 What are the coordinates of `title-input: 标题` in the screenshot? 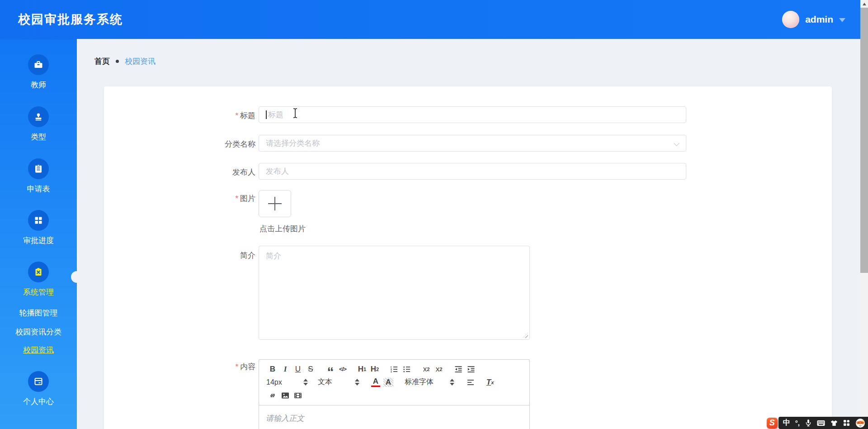 It's located at (472, 115).